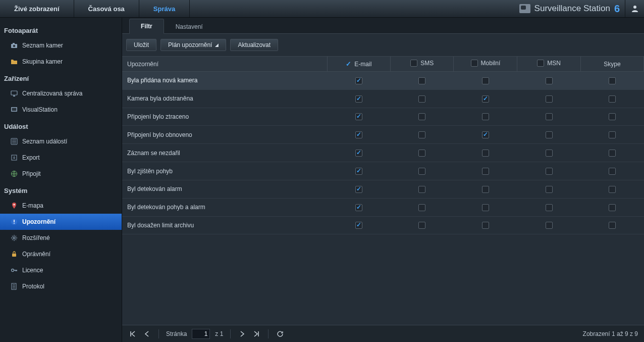 Image resolution: width=644 pixels, height=342 pixels. What do you see at coordinates (61, 206) in the screenshot?
I see `sidebar-item: E-mapa` at bounding box center [61, 206].